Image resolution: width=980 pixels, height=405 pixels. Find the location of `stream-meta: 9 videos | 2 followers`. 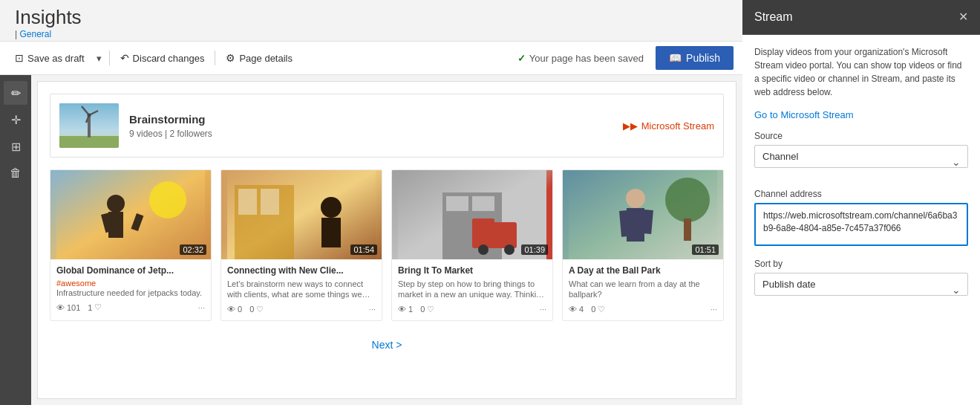

stream-meta: 9 videos | 2 followers is located at coordinates (376, 134).